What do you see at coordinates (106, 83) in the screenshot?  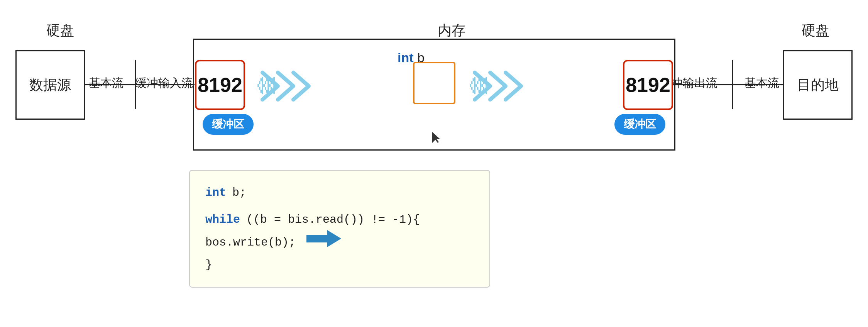 I see `label-basic-flow-left: 基本流` at bounding box center [106, 83].